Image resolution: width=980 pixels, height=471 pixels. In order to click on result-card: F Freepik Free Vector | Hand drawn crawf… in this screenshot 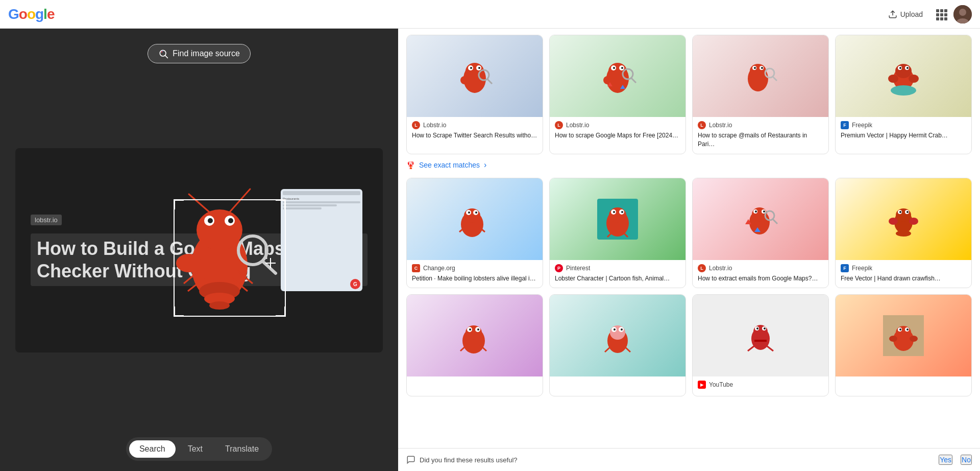, I will do `click(903, 233)`.